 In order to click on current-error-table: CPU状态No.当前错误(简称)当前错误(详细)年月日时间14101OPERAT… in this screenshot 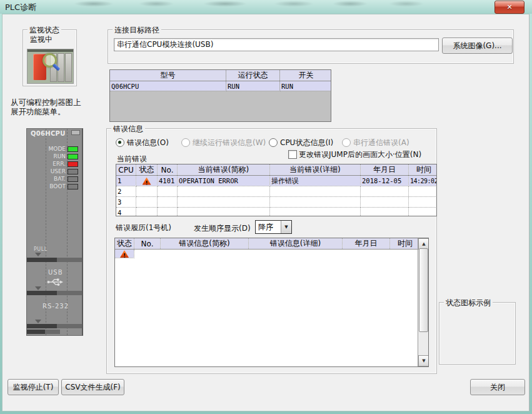, I will do `click(276, 190)`.